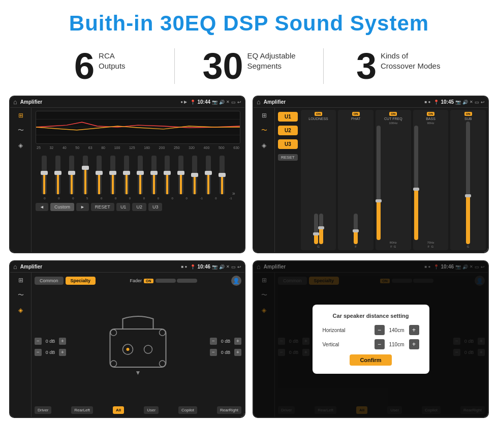 The height and width of the screenshot is (448, 498). I want to click on btn-copilot: Copilot, so click(188, 410).